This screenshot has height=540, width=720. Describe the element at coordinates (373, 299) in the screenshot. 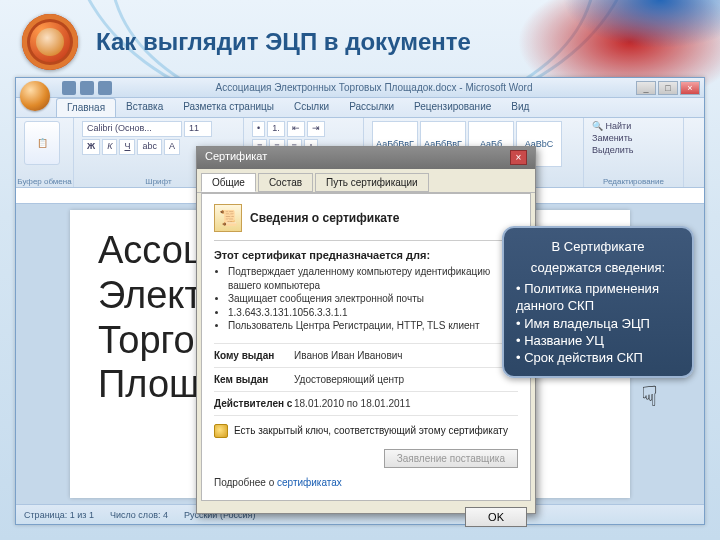

I see `purpose-list: Подтверждает удаленному компьютеру идент…` at that location.